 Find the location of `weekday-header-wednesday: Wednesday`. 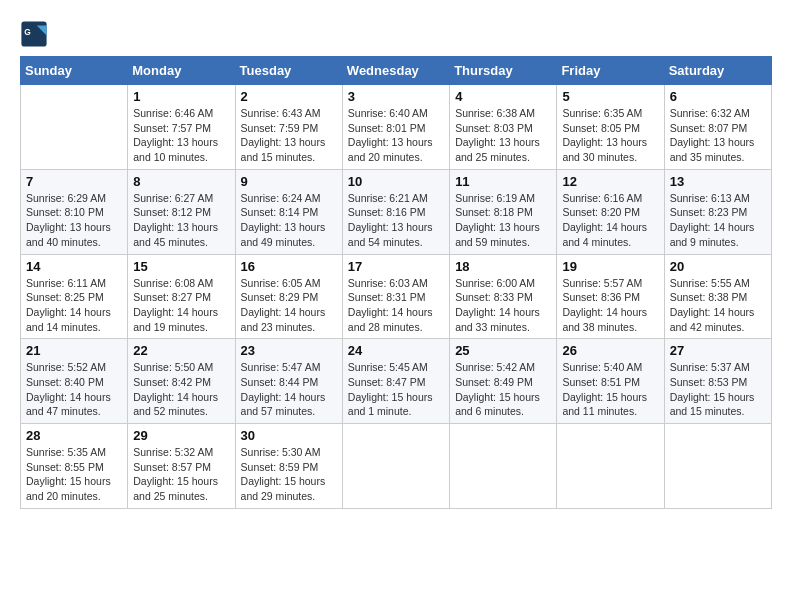

weekday-header-wednesday: Wednesday is located at coordinates (396, 71).